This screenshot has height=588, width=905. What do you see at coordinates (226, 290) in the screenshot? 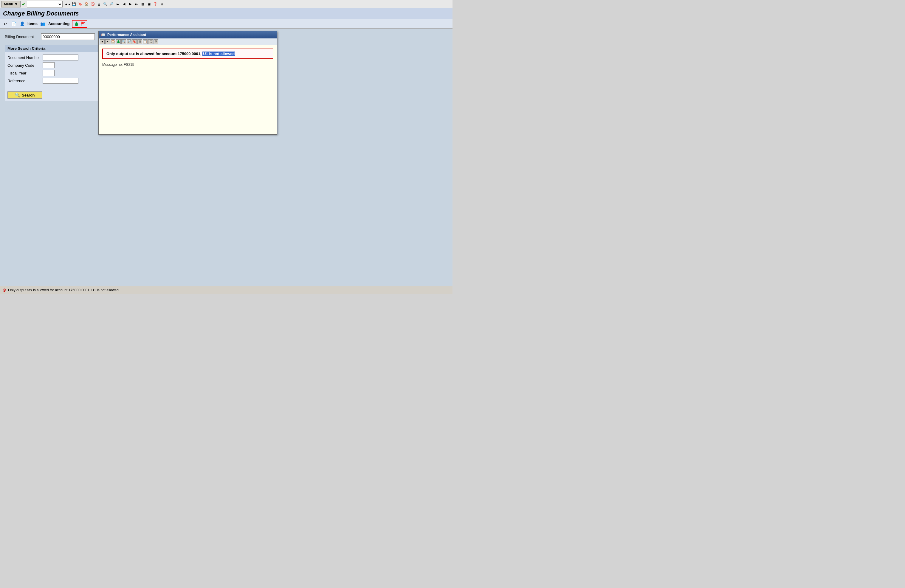
I see `status-bar: ⊗ Only output tax is allowed for account…` at bounding box center [226, 290].